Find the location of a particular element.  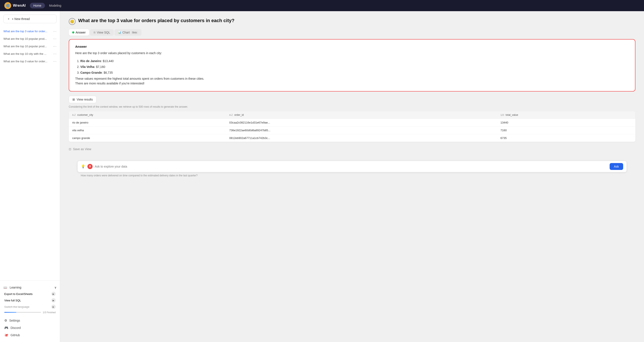

cell-total-value: 7160 is located at coordinates (566, 130).